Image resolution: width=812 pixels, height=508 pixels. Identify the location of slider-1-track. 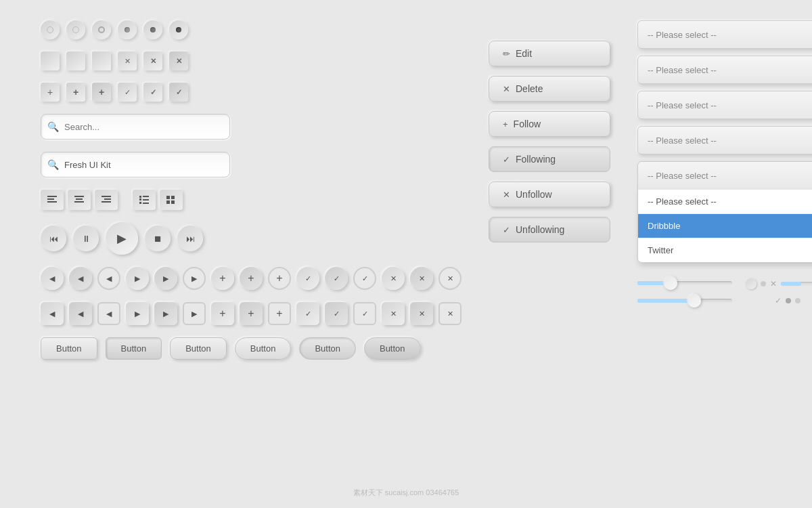
(685, 283).